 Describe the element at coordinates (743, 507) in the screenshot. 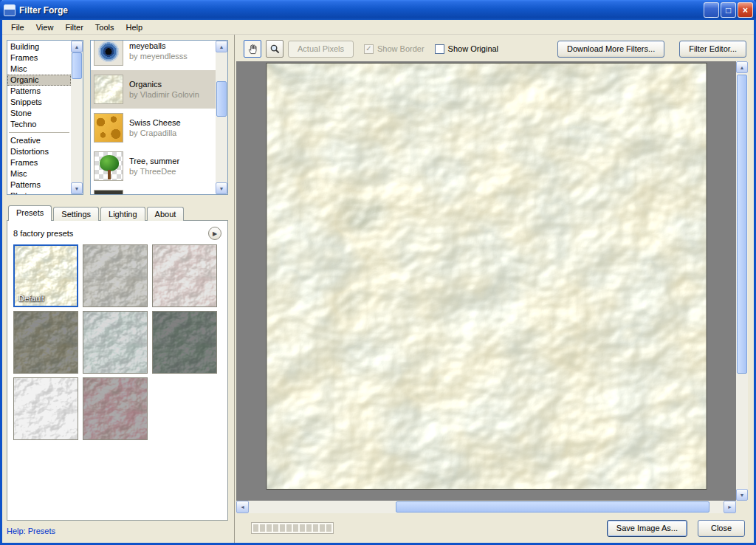

I see `scrollbar-corner` at that location.